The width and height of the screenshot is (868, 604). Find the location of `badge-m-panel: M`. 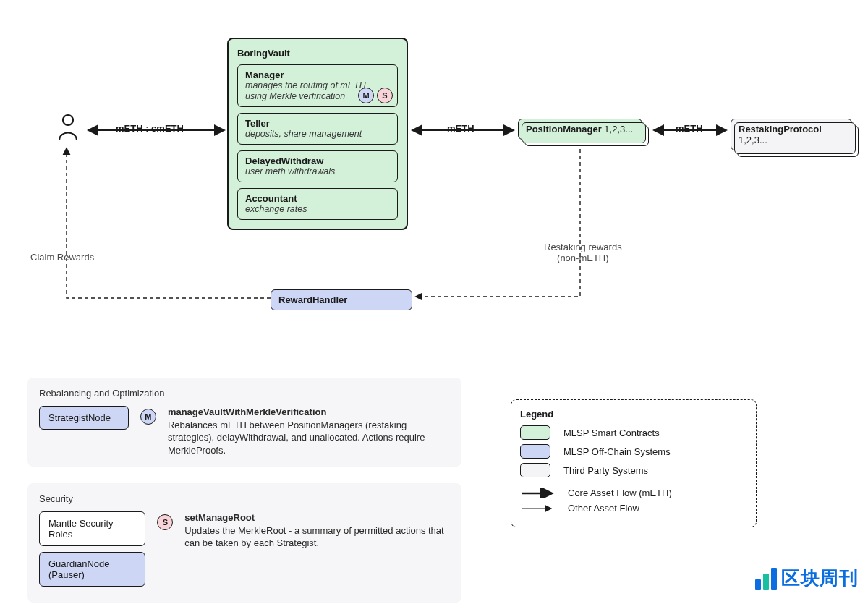

badge-m-panel: M is located at coordinates (148, 417).